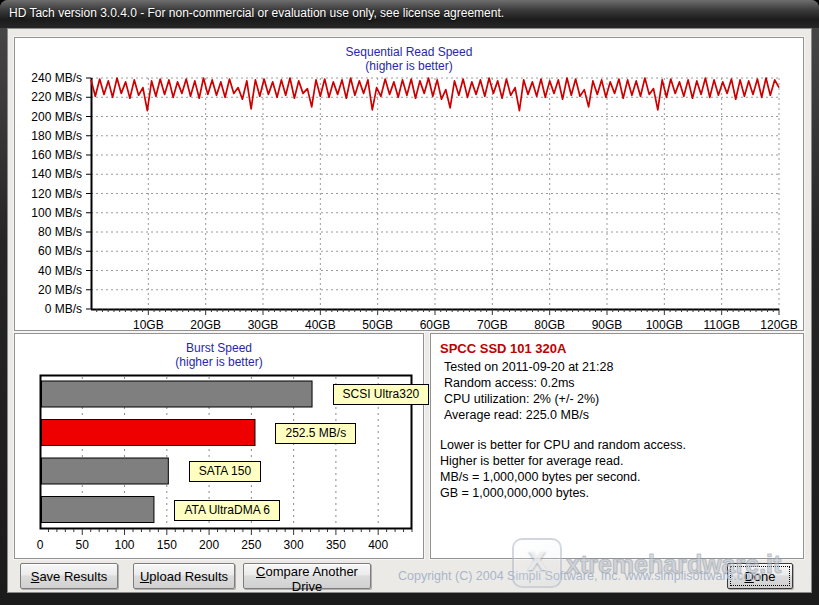 Image resolution: width=819 pixels, height=605 pixels. I want to click on x-axis-tick-label: 50GB, so click(378, 325).